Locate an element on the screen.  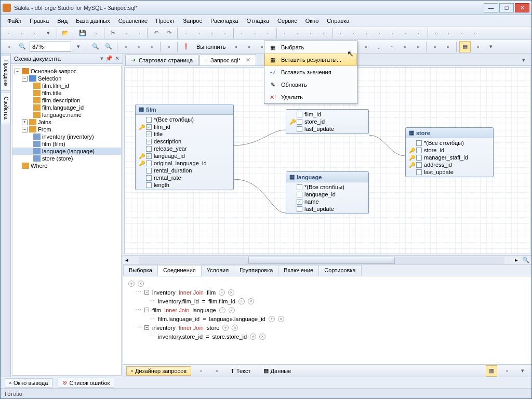
copy-icon: ▫ is located at coordinates (126, 33).